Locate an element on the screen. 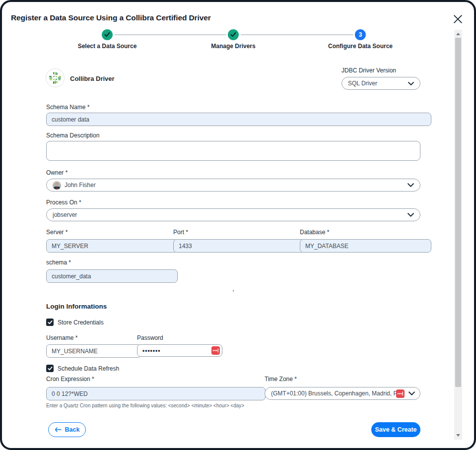  username-input is located at coordinates (94, 351).